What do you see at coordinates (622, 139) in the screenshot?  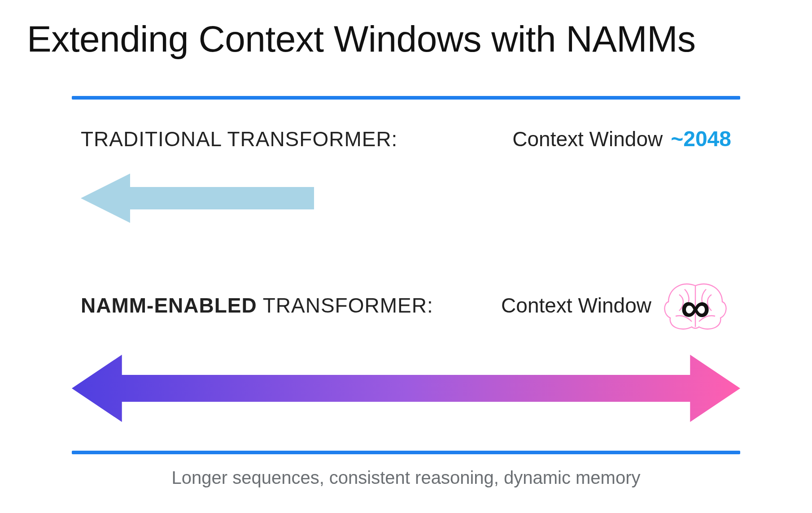 I see `traditional-context-group: Context Window ~2048` at bounding box center [622, 139].